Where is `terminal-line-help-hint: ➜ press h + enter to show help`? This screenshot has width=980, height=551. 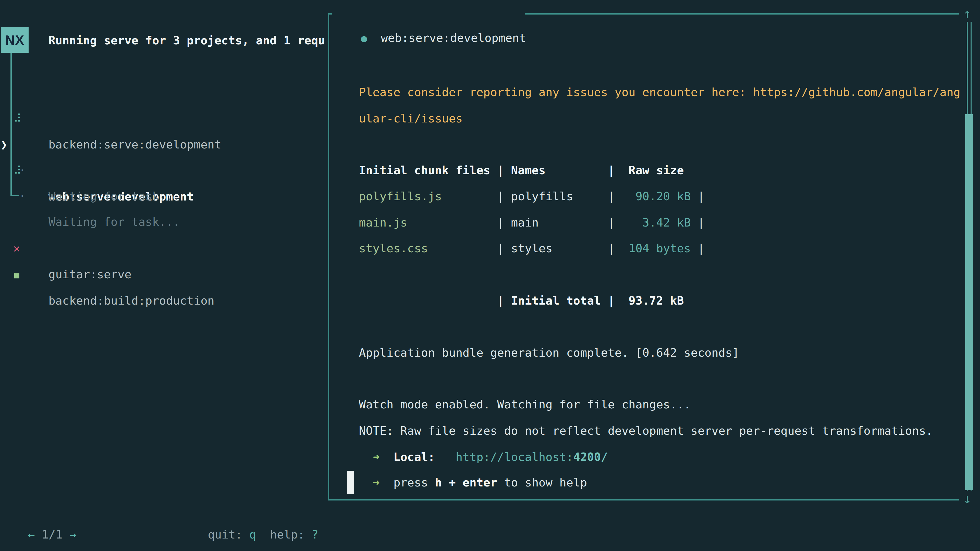
terminal-line-help-hint: ➜ press h + enter to show help is located at coordinates (466, 470).